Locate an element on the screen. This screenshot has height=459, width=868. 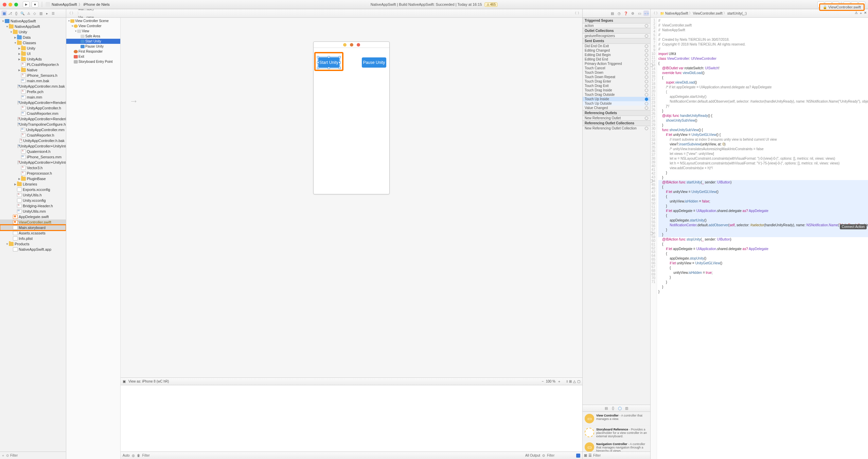
nav-item: ▼Unity is located at coordinates (33, 32).